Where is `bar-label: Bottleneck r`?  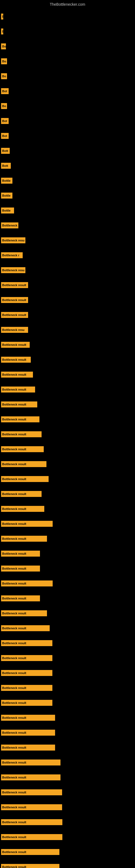
bar-label: Bottleneck r is located at coordinates (11, 255).